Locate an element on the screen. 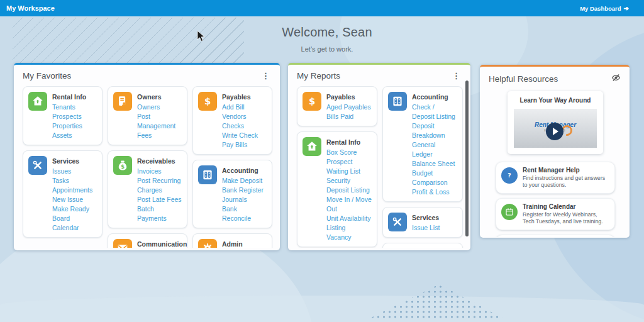 Image resolution: width=644 pixels, height=322 pixels. dot-triangle-pattern is located at coordinates (436, 301).